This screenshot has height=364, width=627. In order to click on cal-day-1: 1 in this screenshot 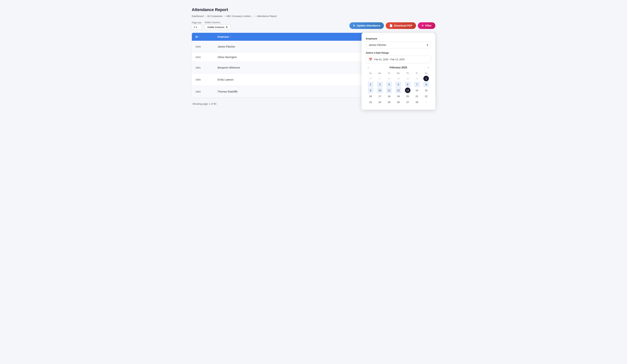, I will do `click(426, 79)`.